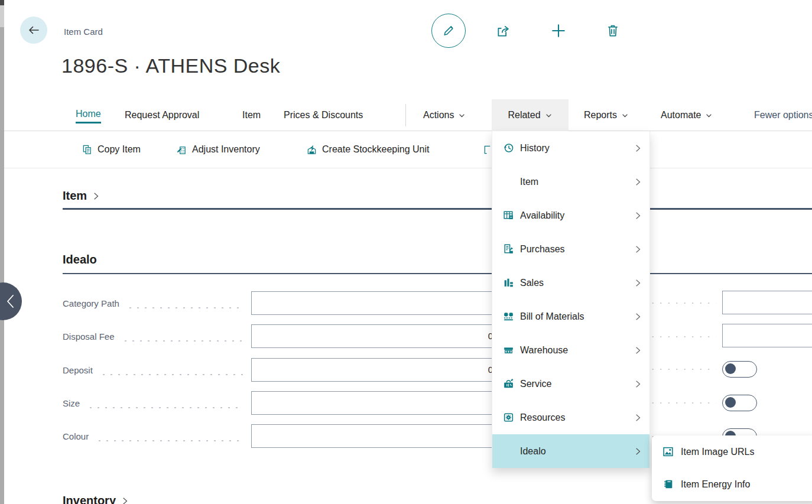 This screenshot has height=504, width=812. Describe the element at coordinates (524, 115) in the screenshot. I see `tab-label: Related` at that location.